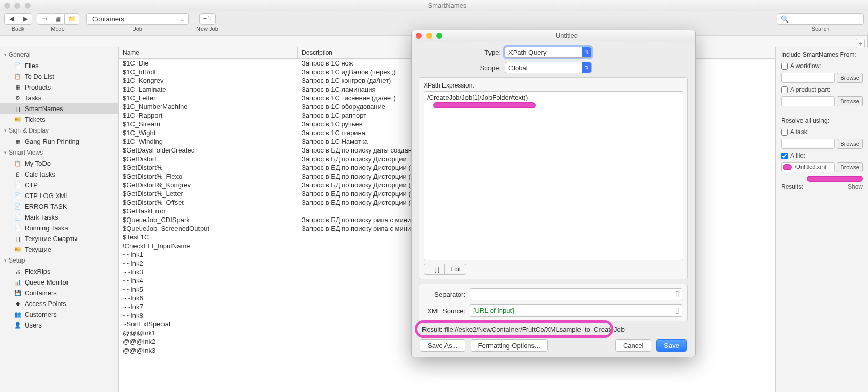  Describe the element at coordinates (850, 101) in the screenshot. I see `productpart-browse: Browse` at that location.